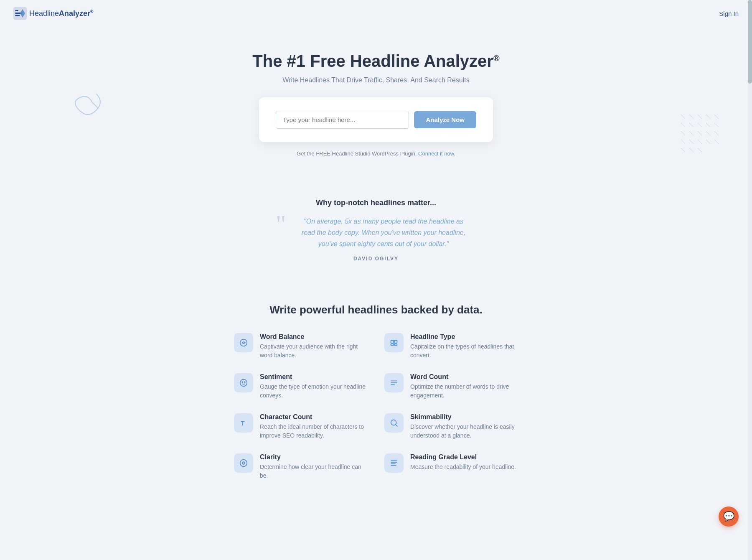 Image resolution: width=752 pixels, height=560 pixels. What do you see at coordinates (61, 13) in the screenshot?
I see `logo-text: HeadlineAnalyzer®` at bounding box center [61, 13].